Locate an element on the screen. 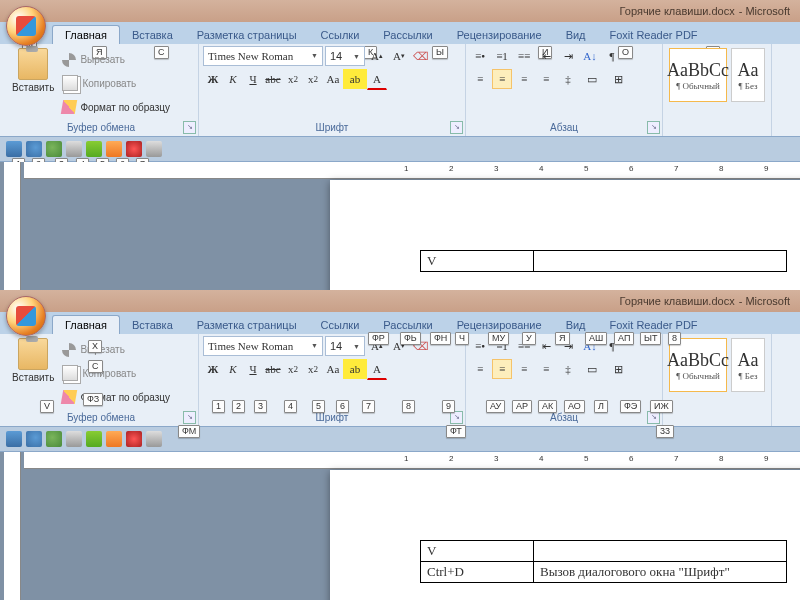 The height and width of the screenshot is (600, 800). document-page: V Ctrl+DВызов диалогового окна "Шрифт" is located at coordinates (565, 535).